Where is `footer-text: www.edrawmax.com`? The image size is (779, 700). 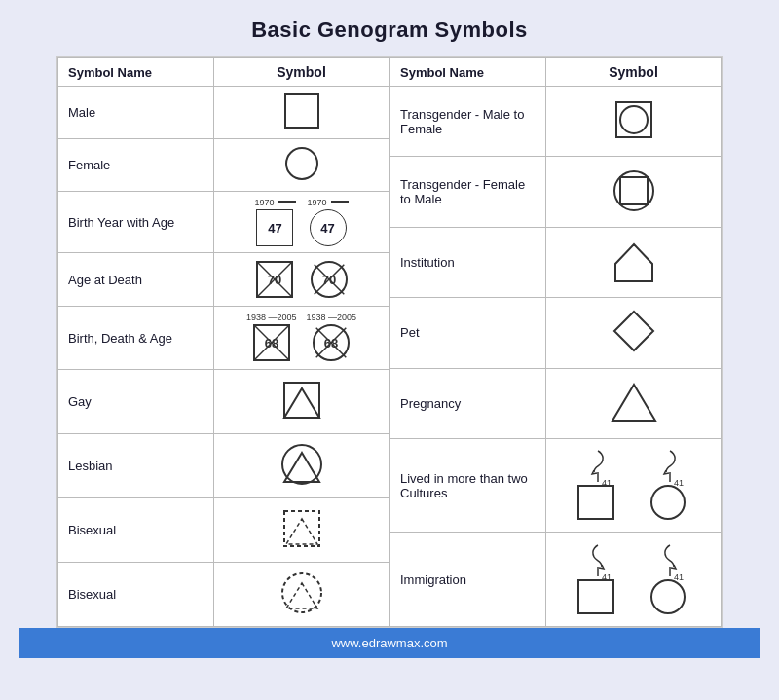
footer-text: www.edrawmax.com is located at coordinates (390, 643).